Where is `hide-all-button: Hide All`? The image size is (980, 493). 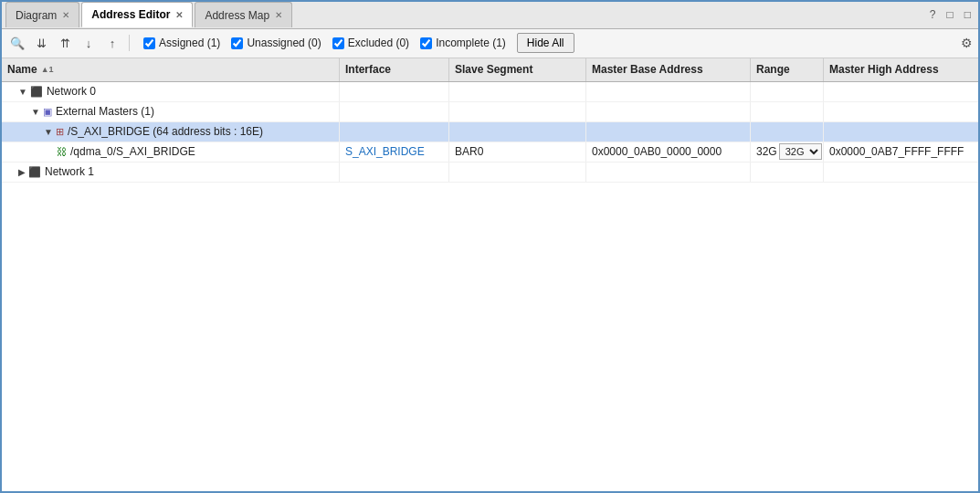 hide-all-button: Hide All is located at coordinates (546, 43).